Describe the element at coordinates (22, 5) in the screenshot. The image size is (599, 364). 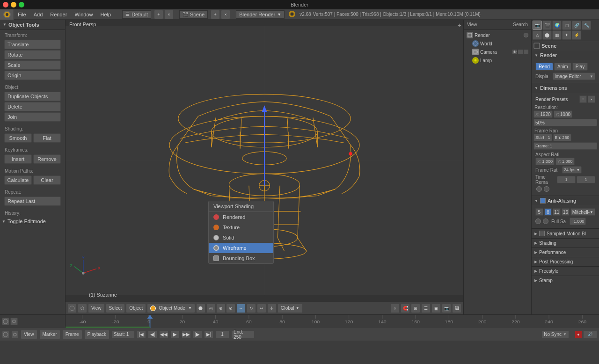
I see `maximize-button` at that location.